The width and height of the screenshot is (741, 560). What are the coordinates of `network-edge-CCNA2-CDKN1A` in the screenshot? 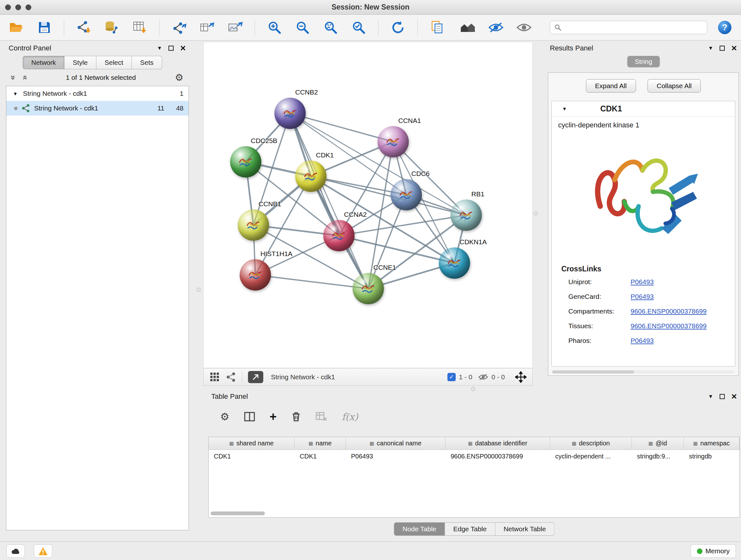 It's located at (397, 249).